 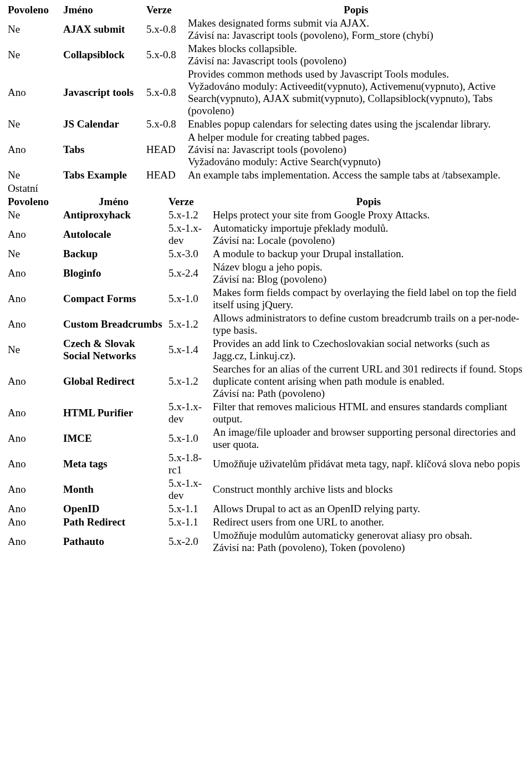 What do you see at coordinates (103, 93) in the screenshot?
I see `cell-name: Javascript tools` at bounding box center [103, 93].